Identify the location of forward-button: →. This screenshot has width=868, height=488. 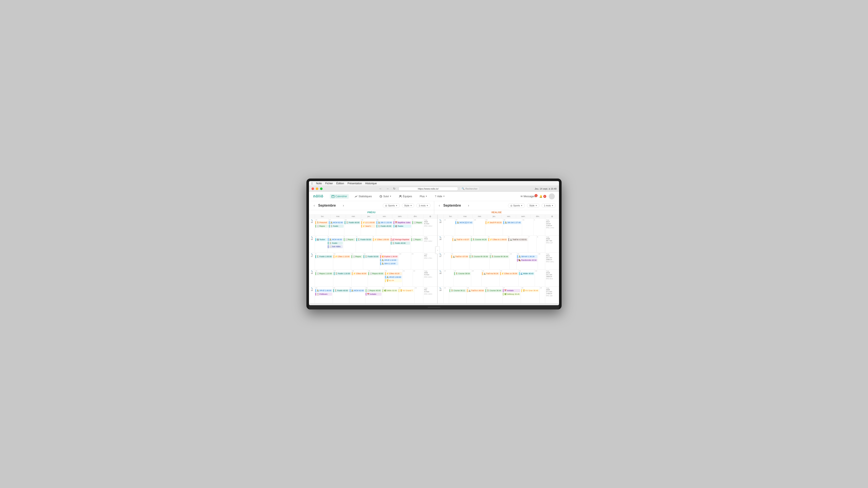
(388, 189).